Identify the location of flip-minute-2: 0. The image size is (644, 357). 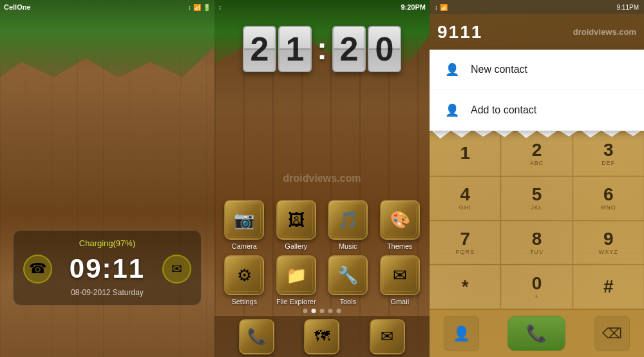
(384, 49).